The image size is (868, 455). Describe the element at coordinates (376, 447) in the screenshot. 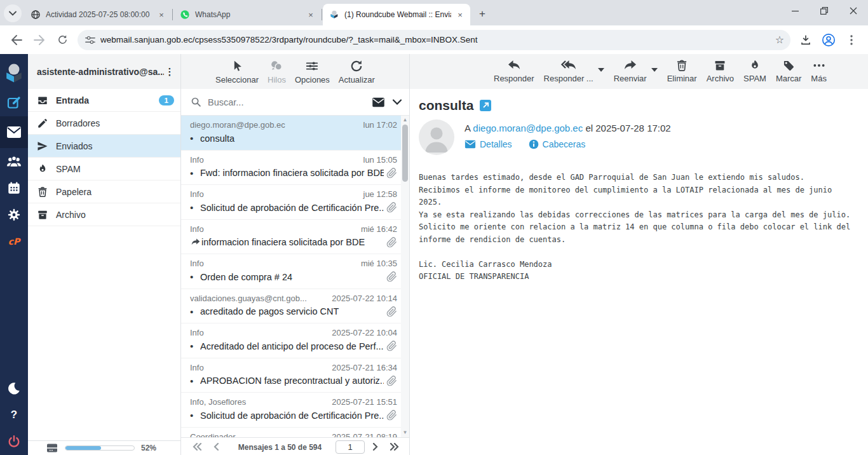

I see `next-page-button` at that location.